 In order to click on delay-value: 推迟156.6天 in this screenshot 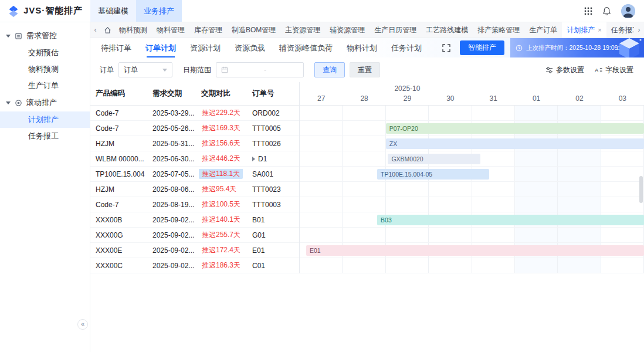, I will do `click(221, 143)`.